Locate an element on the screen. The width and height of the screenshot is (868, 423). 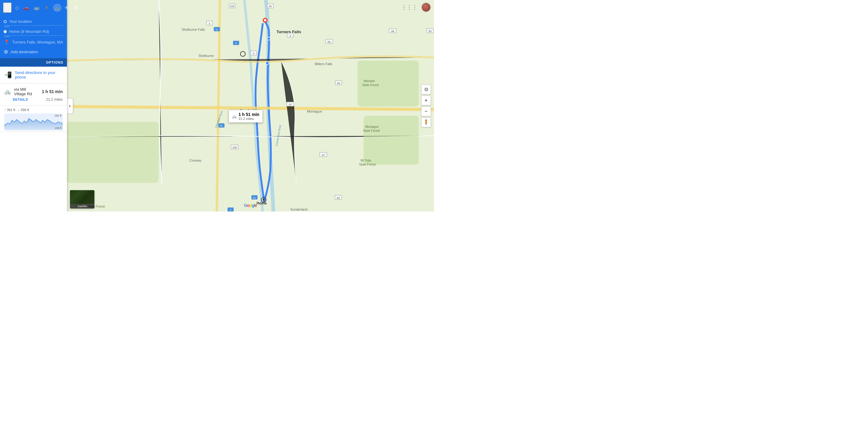
origin-dot is located at coordinates (5, 22).